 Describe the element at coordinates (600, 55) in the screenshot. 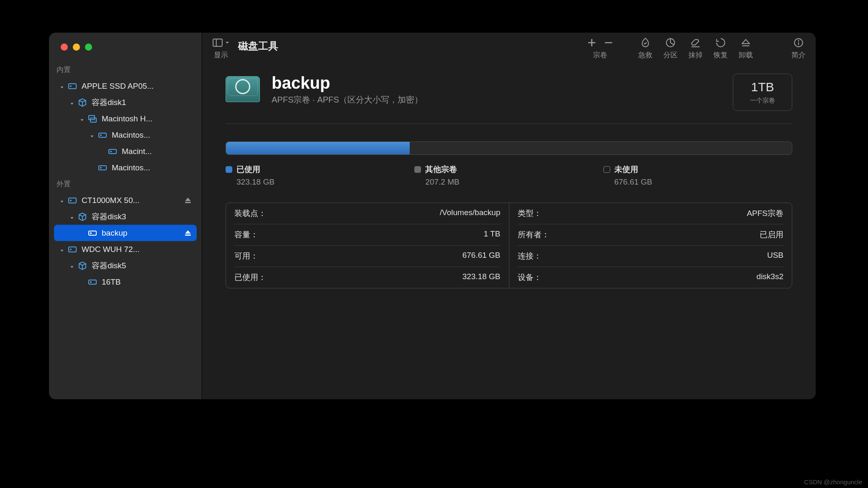

I see `toolbar-label: 宗卷` at that location.